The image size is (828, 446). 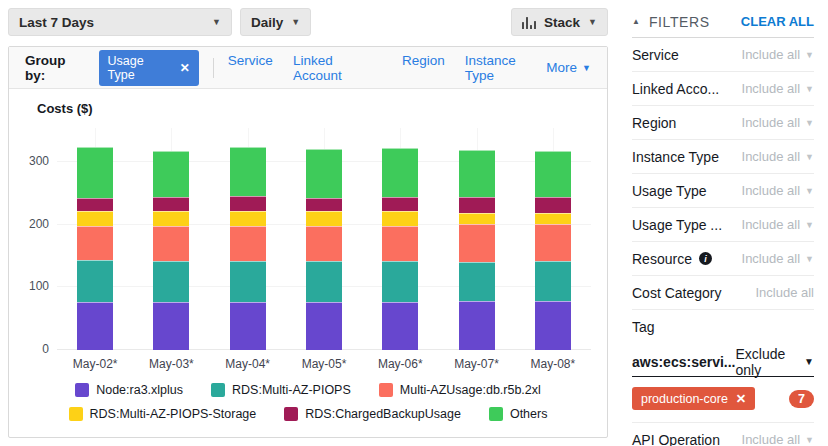 I want to click on granularity-dropdown: Daily ▼, so click(x=276, y=22).